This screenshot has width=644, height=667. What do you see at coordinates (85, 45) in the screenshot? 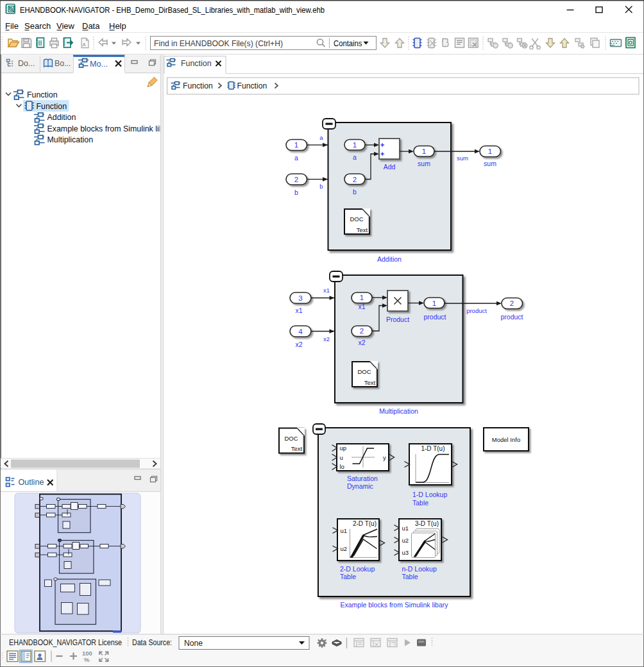
I see `svg-text: A` at bounding box center [85, 45].